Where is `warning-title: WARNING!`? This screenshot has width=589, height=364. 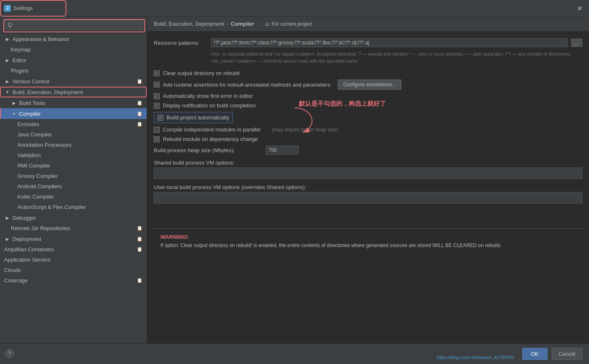
warning-title: WARNING! is located at coordinates (368, 237).